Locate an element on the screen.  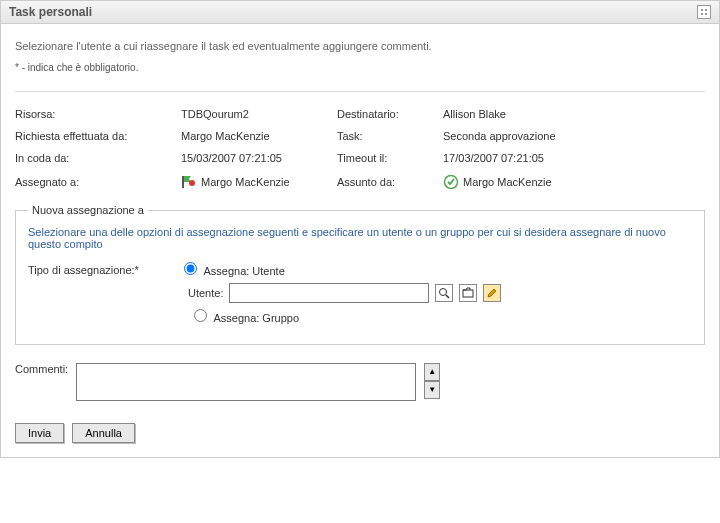
assign-user-row: Utente: is located at coordinates (440, 293).